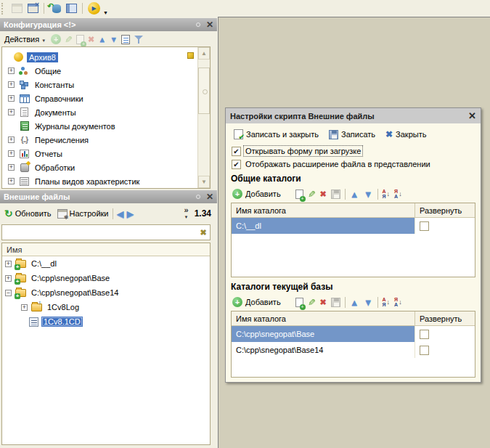 Image resolution: width=490 pixels, height=448 pixels. I want to click on add-icon, so click(56, 39).